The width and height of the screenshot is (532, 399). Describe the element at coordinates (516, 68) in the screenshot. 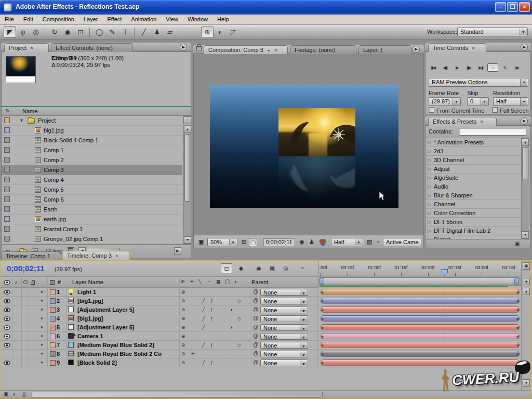

I see `ram-preview-button: ≡▶` at that location.